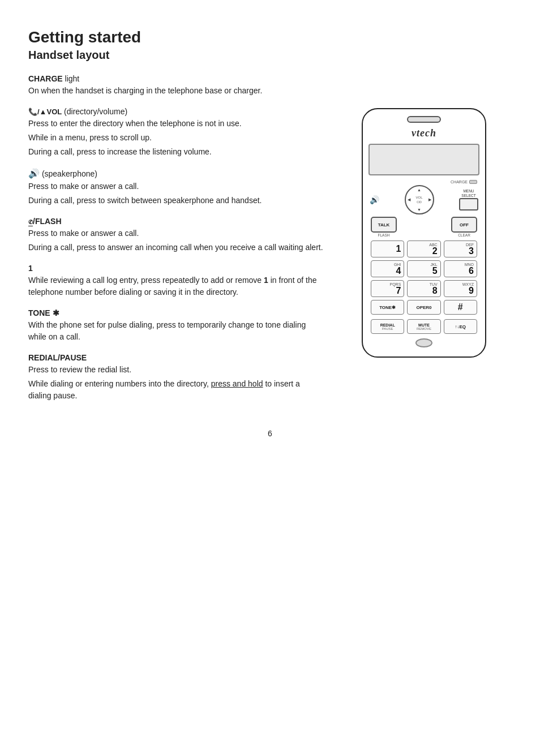 The image size is (540, 756). What do you see at coordinates (177, 331) in the screenshot?
I see `section-tone-p1: With the phone set for pulse dialing, pr…` at bounding box center [177, 331].